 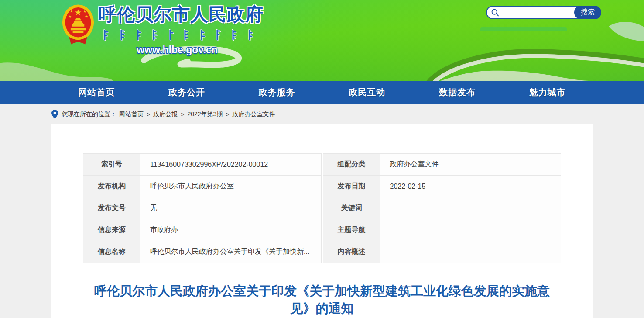 What do you see at coordinates (367, 93) in the screenshot?
I see `nav-item-interaction: 政民互动` at bounding box center [367, 93].